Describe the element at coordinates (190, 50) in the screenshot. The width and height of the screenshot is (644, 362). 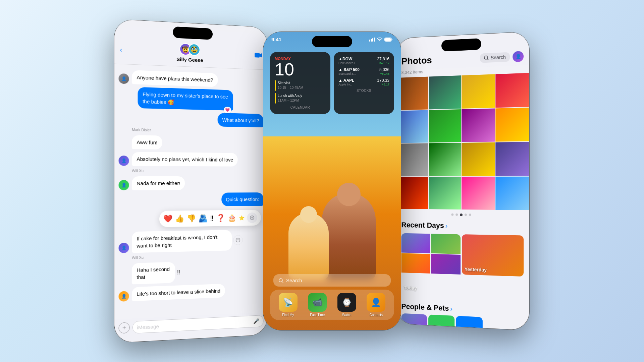
I see `group-avatars: 🤠 🥸` at that location.